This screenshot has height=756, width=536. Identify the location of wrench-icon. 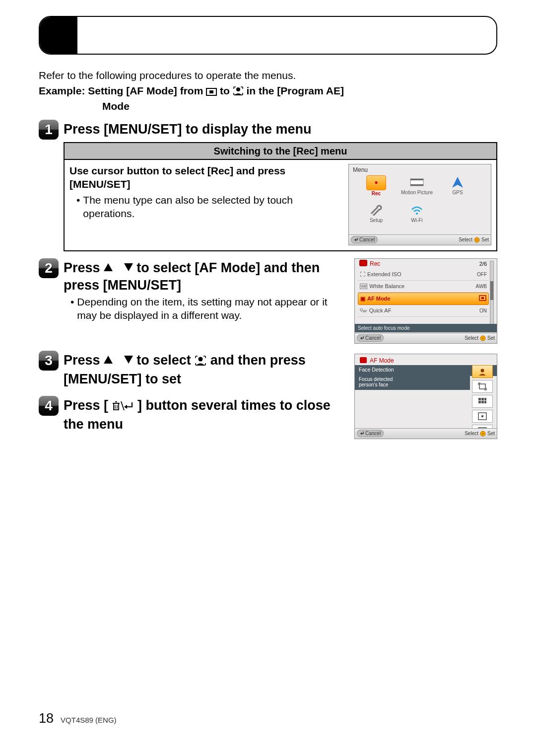
(376, 210).